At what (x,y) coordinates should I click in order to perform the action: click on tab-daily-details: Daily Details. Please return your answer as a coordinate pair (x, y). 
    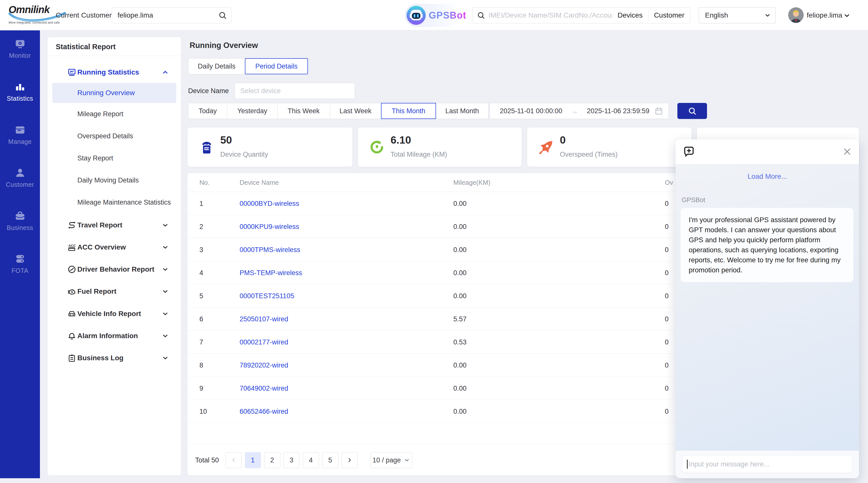
    Looking at the image, I should click on (216, 66).